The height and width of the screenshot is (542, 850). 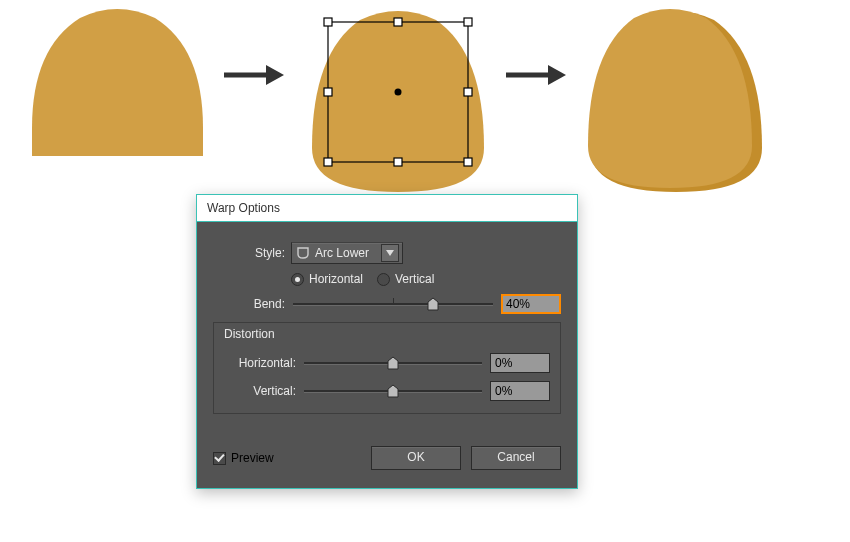 I want to click on preview-checkbox: Preview, so click(x=244, y=458).